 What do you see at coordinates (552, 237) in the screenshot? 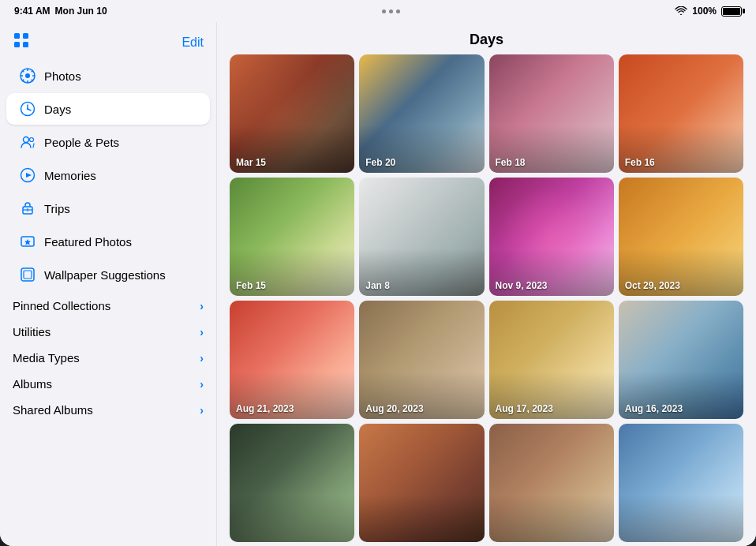
I see `photo-cell: Nov 9, 2023` at bounding box center [552, 237].